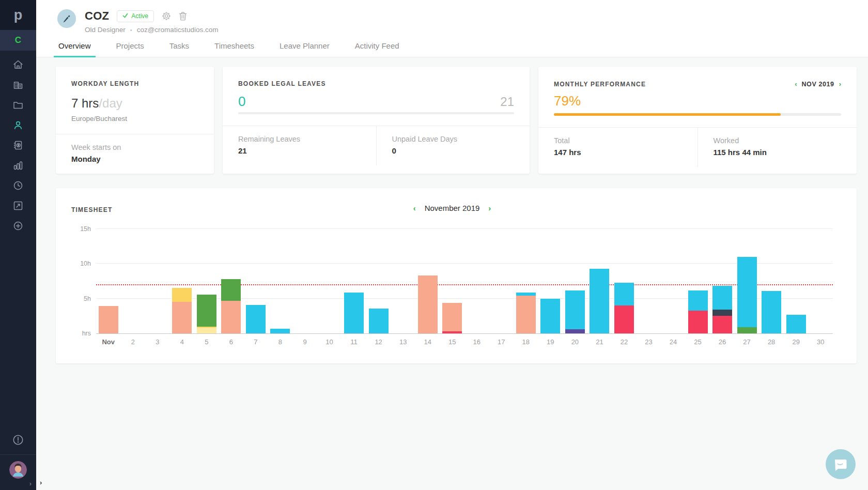 This screenshot has width=868, height=490. What do you see at coordinates (74, 45) in the screenshot?
I see `tab-overview: Overview` at bounding box center [74, 45].